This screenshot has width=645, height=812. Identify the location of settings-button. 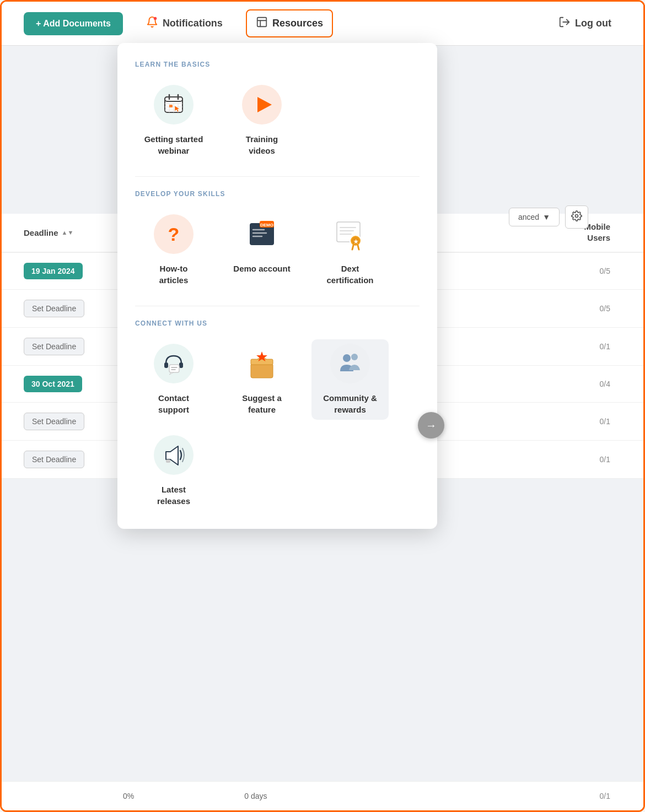
(577, 217).